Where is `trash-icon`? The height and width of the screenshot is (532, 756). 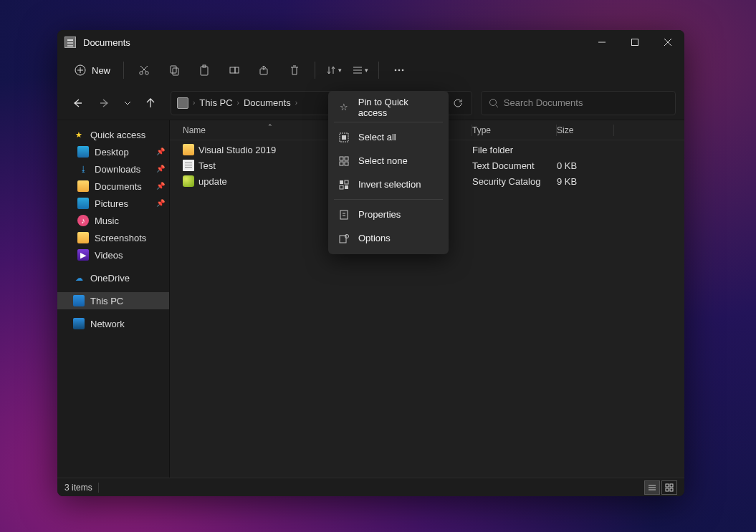
trash-icon is located at coordinates (295, 70).